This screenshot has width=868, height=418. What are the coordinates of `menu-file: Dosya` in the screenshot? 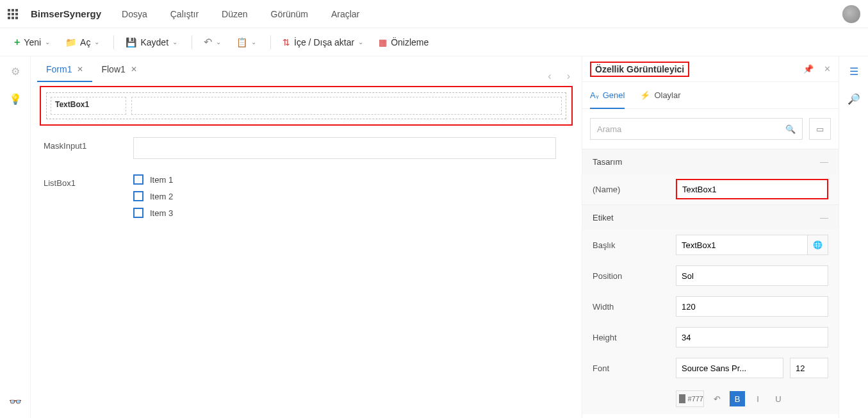 It's located at (135, 14).